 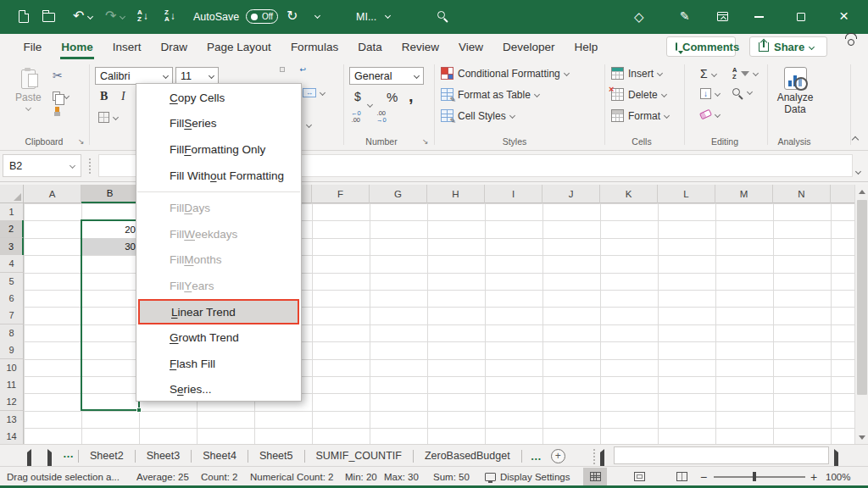 What do you see at coordinates (29, 90) in the screenshot?
I see `paste-button: Paste` at bounding box center [29, 90].